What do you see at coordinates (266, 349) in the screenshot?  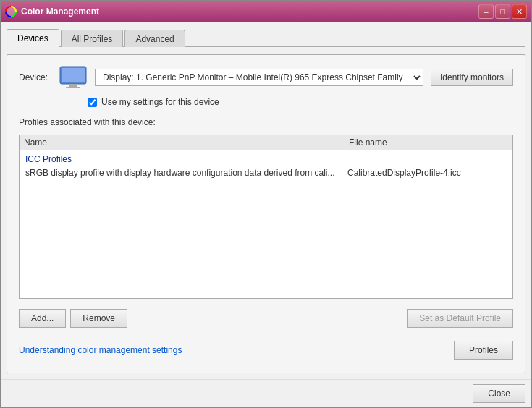 I see `footer: Understanding color management settings …` at bounding box center [266, 349].